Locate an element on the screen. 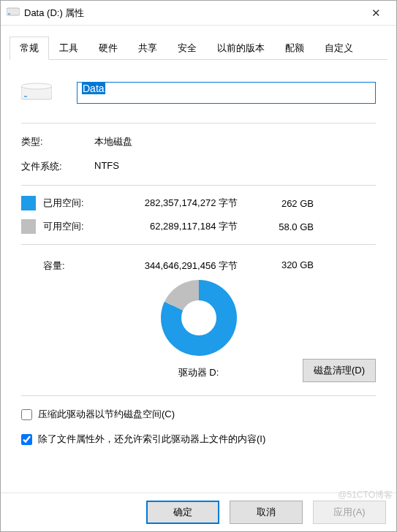 This screenshot has width=397, height=532. compress-checkbox-row: 压缩此驱动器以节约磁盘空间(C) is located at coordinates (199, 414).